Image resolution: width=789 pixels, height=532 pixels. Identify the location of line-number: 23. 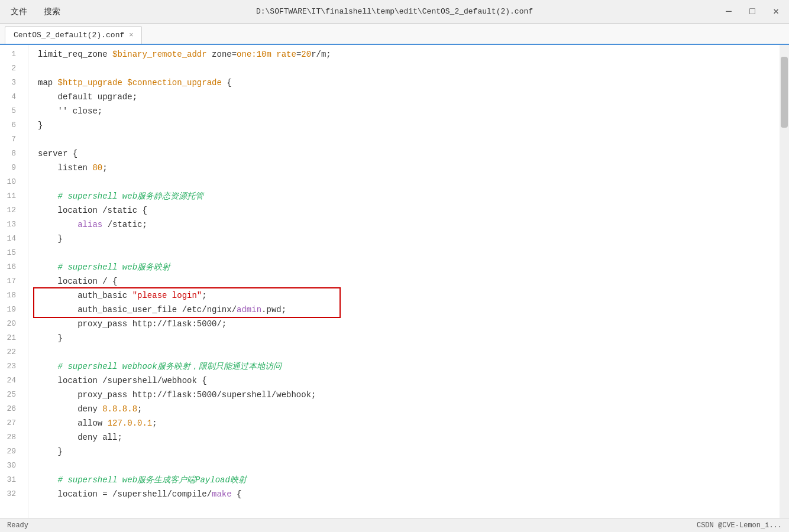
(11, 366).